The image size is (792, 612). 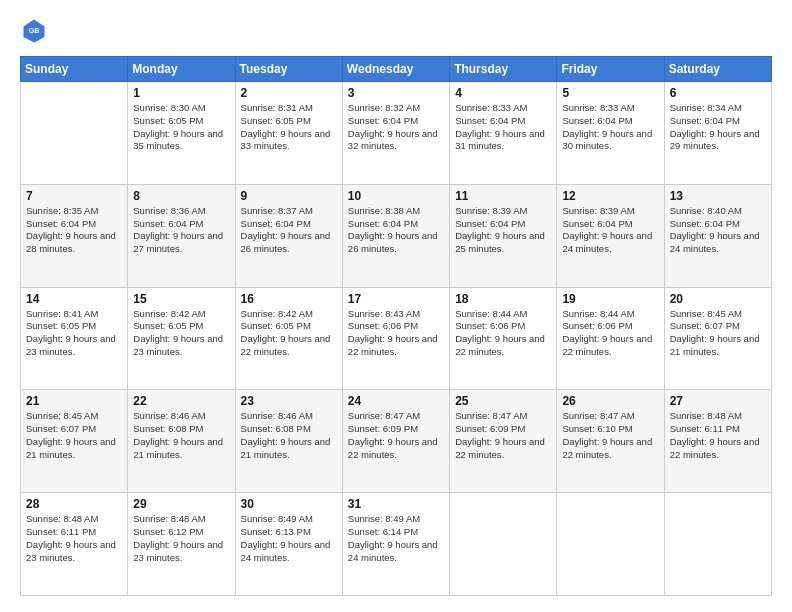 I want to click on calendar-cell: 3Sunrise: 8:32 AMSunset: 6:04 PMDaylight…, so click(x=396, y=134).